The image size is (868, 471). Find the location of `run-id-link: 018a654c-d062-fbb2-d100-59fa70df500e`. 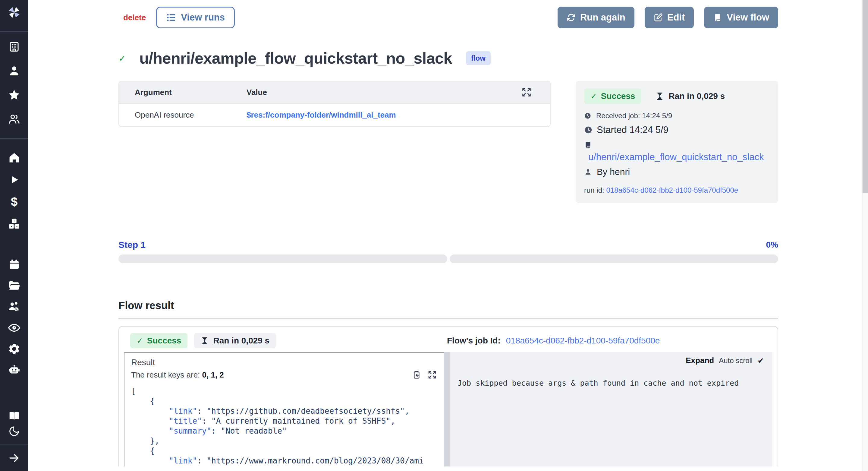

run-id-link: 018a654c-d062-fbb2-d100-59fa70df500e is located at coordinates (672, 190).